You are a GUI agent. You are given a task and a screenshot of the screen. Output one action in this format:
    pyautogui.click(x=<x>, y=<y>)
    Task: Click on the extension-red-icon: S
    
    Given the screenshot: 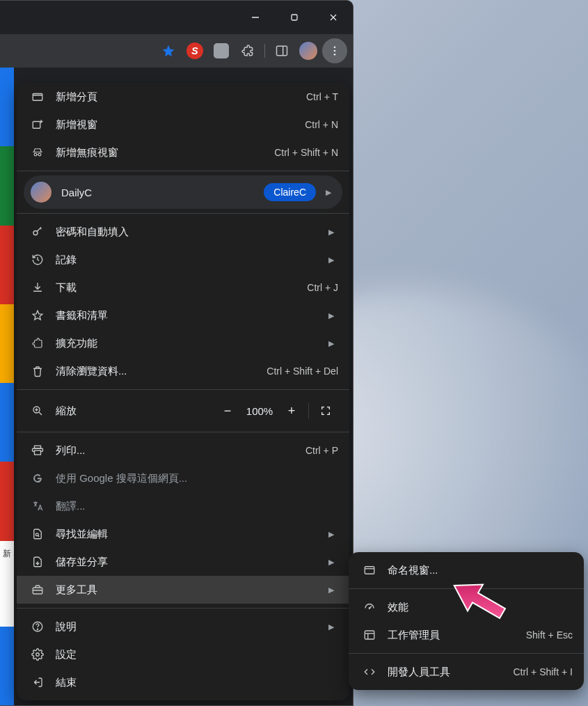 What is the action you would take?
    pyautogui.click(x=195, y=51)
    